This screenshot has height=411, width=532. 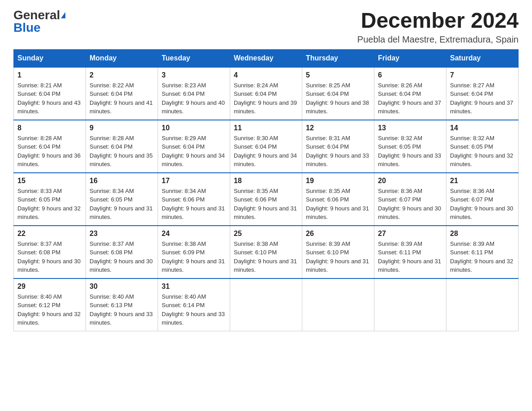 What do you see at coordinates (122, 94) in the screenshot?
I see `calendar-day-cell: 2 Sunrise: 8:22 AM Sunset: 6:04 PM Dayli…` at bounding box center [122, 94].